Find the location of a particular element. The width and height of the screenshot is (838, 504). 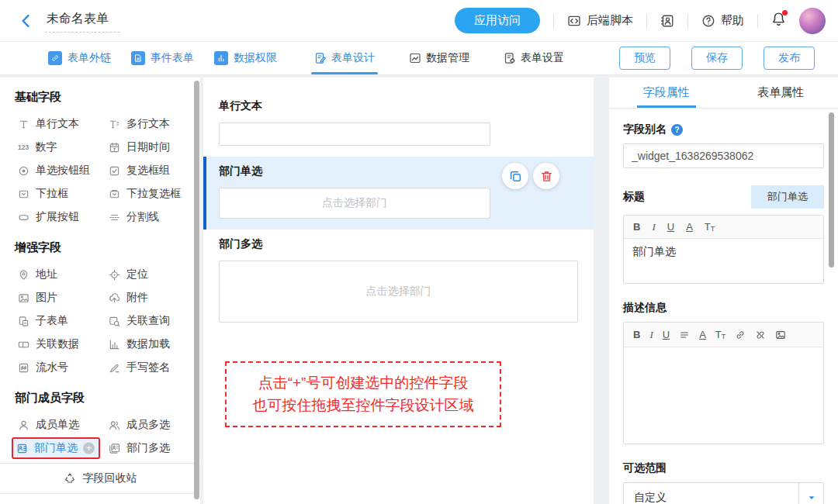

title-editor-content: 部门单选 is located at coordinates (723, 261).